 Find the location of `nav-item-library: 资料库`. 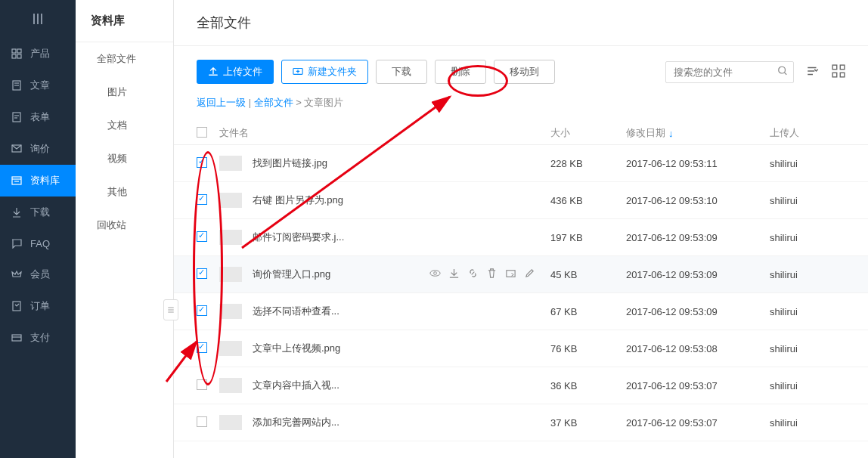

nav-item-library: 资料库 is located at coordinates (38, 181).